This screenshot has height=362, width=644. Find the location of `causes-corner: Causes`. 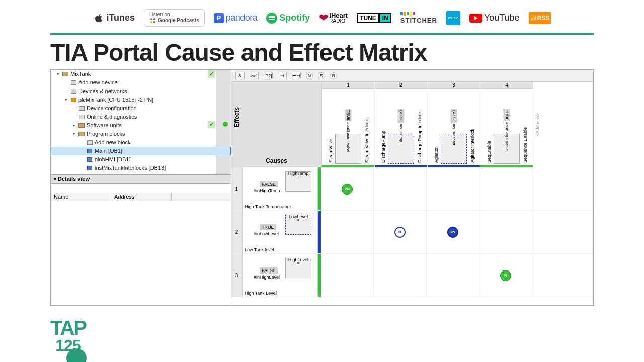

causes-corner: Causes is located at coordinates (277, 125).